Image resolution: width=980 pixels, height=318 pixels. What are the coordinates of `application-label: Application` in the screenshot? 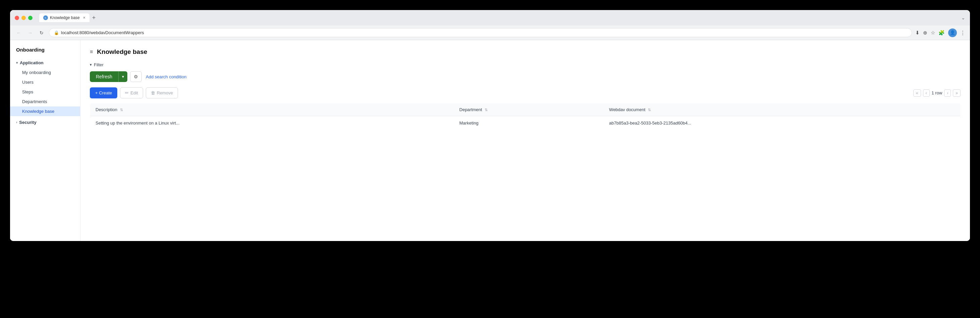 It's located at (32, 63).